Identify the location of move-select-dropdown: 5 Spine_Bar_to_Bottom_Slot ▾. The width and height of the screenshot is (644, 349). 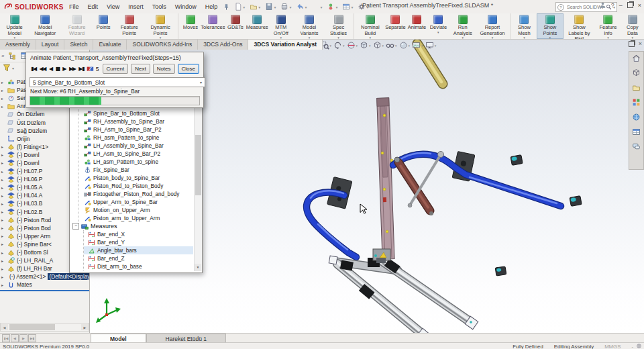
(117, 82).